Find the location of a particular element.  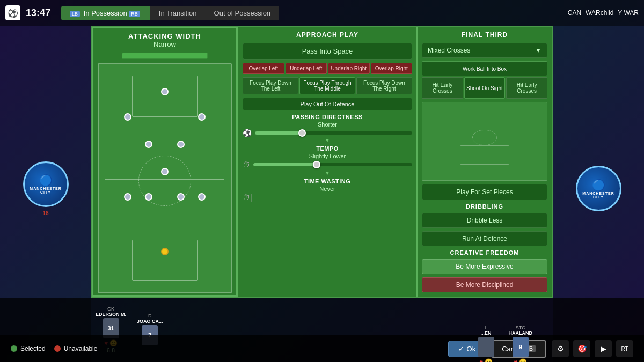

top-right-text: CAN is located at coordinates (574, 13).